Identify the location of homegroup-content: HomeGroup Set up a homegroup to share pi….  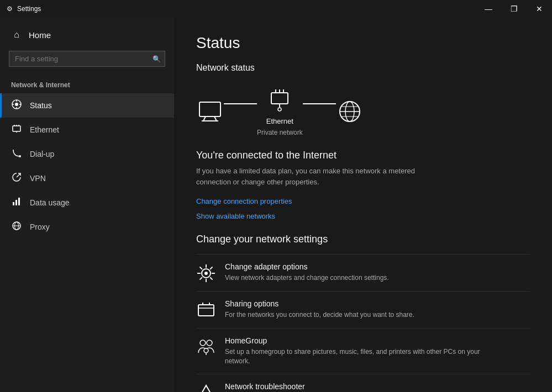
(363, 351).